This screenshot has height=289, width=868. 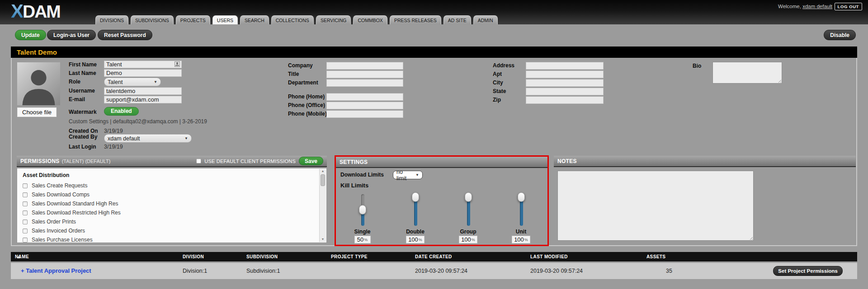 I want to click on tab-search: SEARCH, so click(x=255, y=20).